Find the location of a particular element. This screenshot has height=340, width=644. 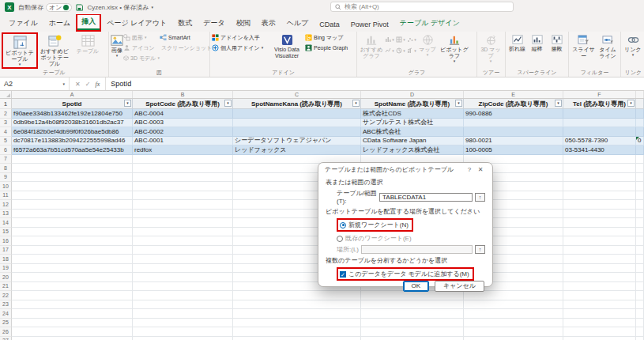

row-number: 17 is located at coordinates (6, 251).